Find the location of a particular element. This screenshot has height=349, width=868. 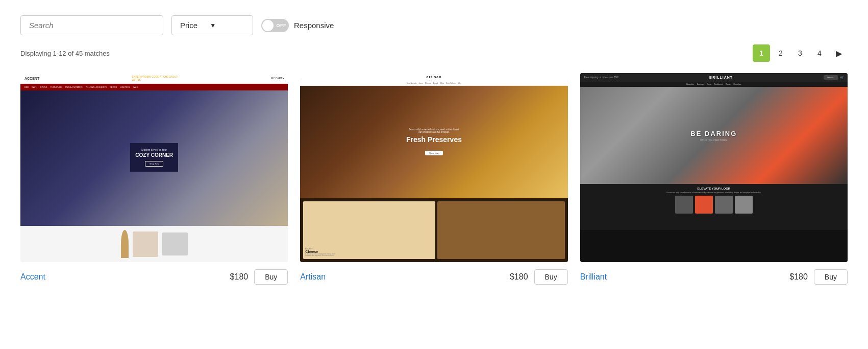

accent-footer: Accent $180 Buy is located at coordinates (154, 277).